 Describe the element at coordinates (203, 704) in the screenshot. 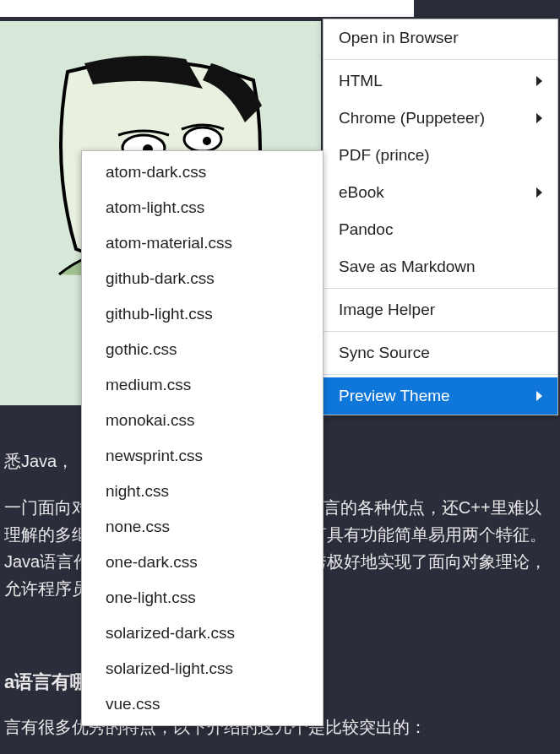

I see `theme-item-vue-css: vue.css` at that location.